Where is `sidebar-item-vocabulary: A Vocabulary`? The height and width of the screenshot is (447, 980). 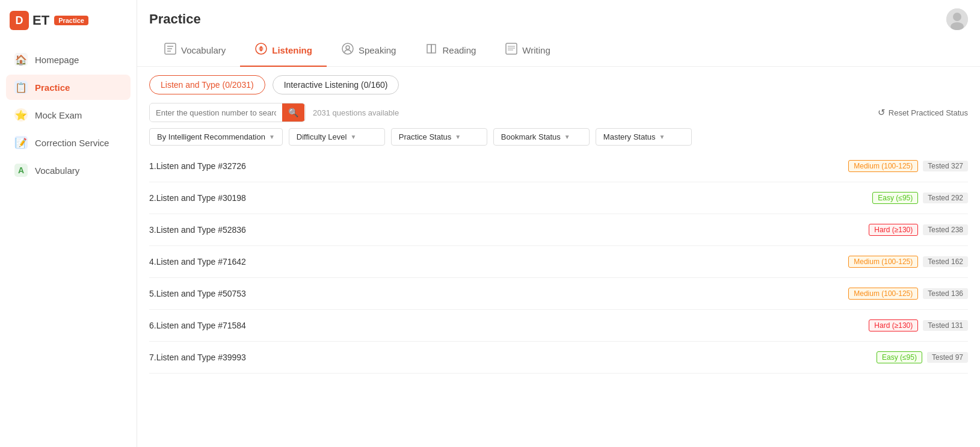 sidebar-item-vocabulary: A Vocabulary is located at coordinates (69, 170).